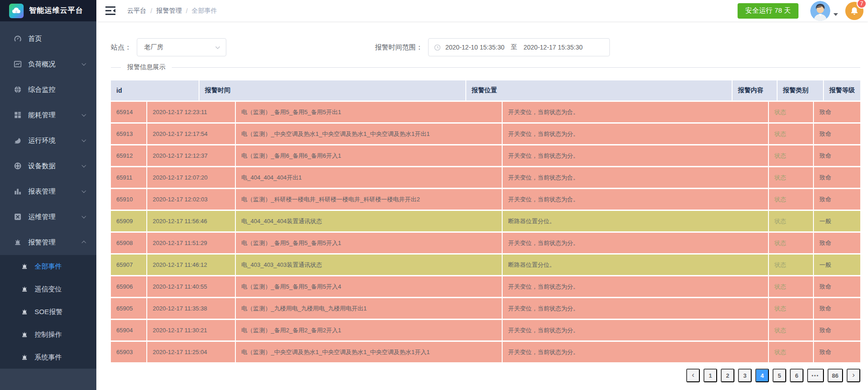  What do you see at coordinates (42, 192) in the screenshot?
I see `sidebar-item-label: 报表管理` at bounding box center [42, 192].